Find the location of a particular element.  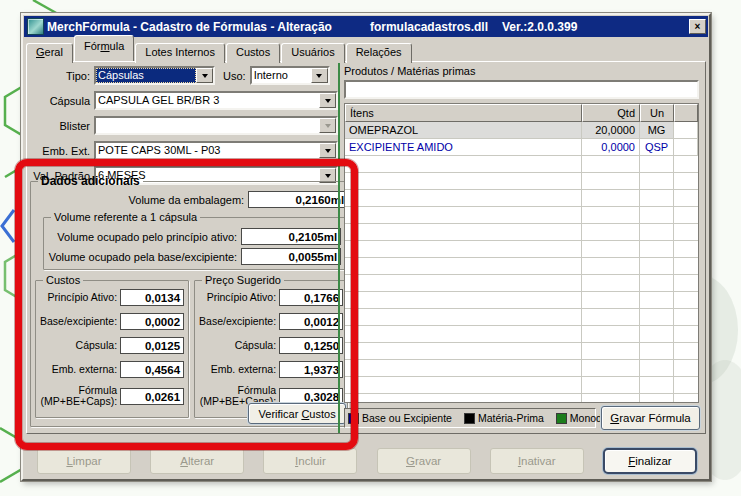

preco-base-excipiente-field: 0,0012 is located at coordinates (311, 322).